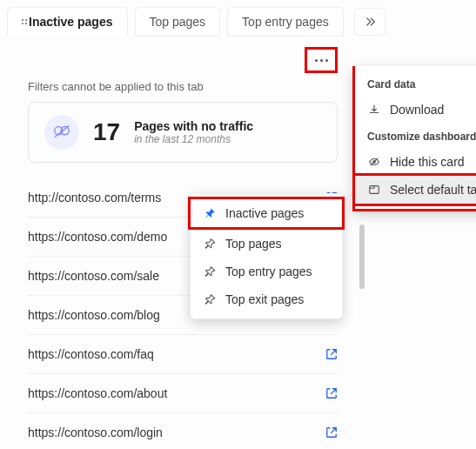  Describe the element at coordinates (94, 276) in the screenshot. I see `url-text: https://contoso.com/sale` at that location.